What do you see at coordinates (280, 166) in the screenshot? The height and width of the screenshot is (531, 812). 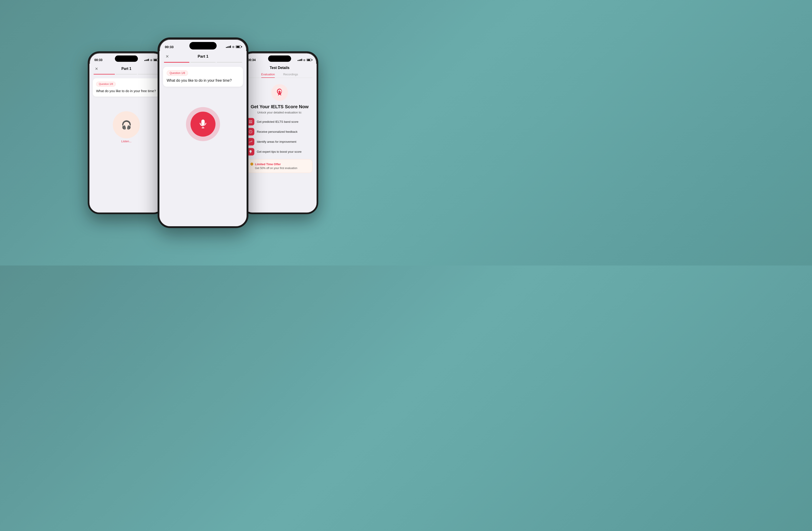 I see `offer-card: Limited Time Offer Get 50% off on your f…` at bounding box center [280, 166].